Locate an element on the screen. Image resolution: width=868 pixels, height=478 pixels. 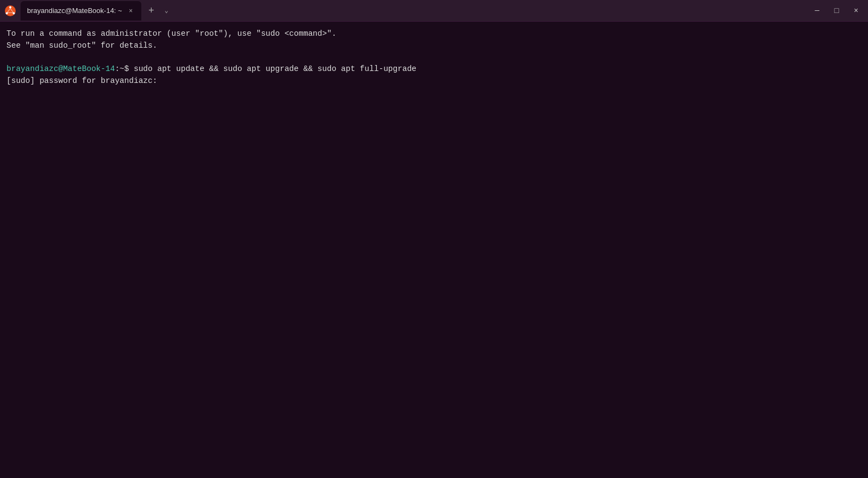
new-tab-button: + is located at coordinates (151, 11).